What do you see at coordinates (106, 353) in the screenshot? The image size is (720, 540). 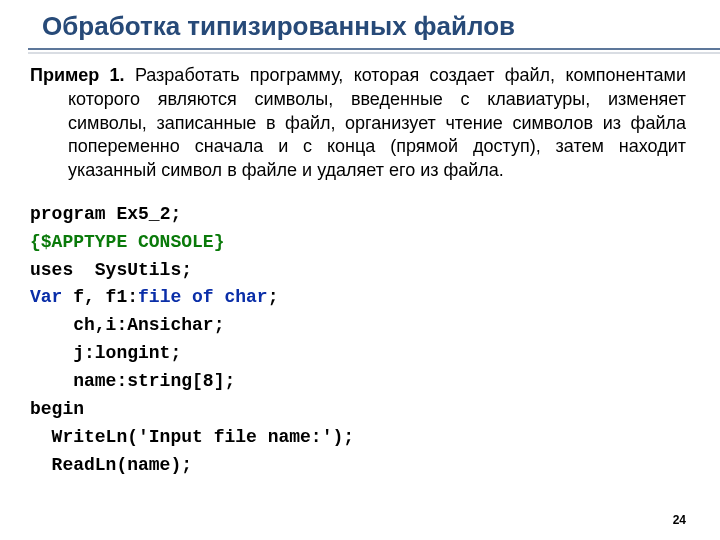 I see `code-line-6: j:longint;` at bounding box center [106, 353].